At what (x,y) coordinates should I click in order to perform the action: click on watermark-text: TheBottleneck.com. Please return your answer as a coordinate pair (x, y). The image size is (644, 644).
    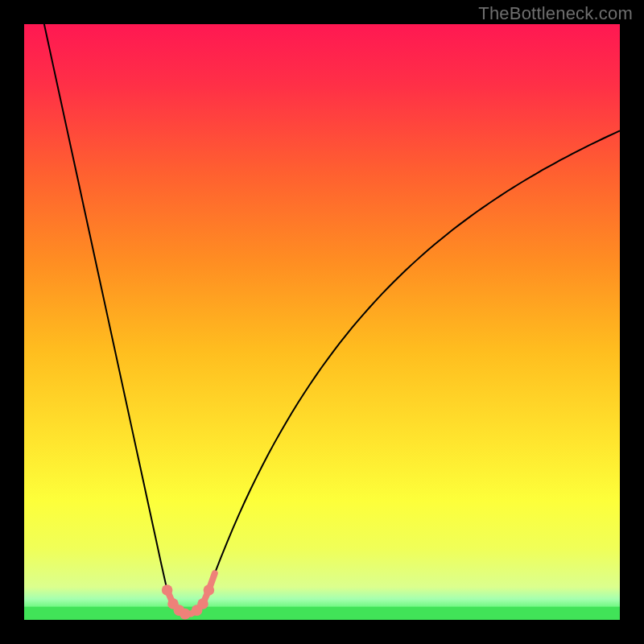
    Looking at the image, I should click on (555, 14).